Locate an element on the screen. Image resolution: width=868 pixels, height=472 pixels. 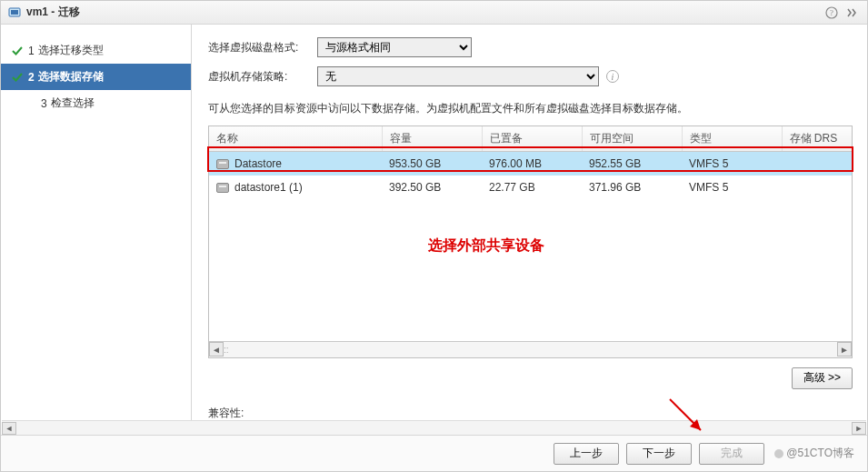
info-icon: i is located at coordinates (613, 76).